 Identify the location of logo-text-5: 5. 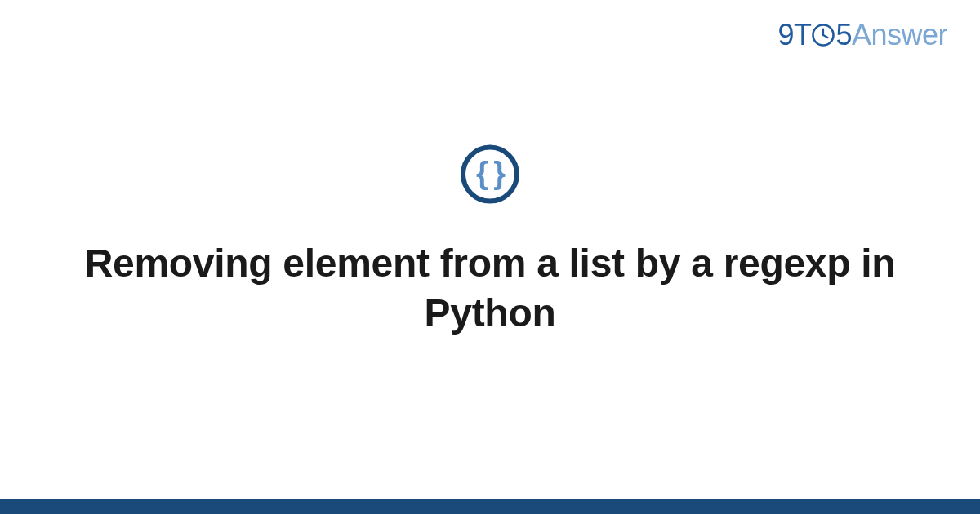
(844, 34).